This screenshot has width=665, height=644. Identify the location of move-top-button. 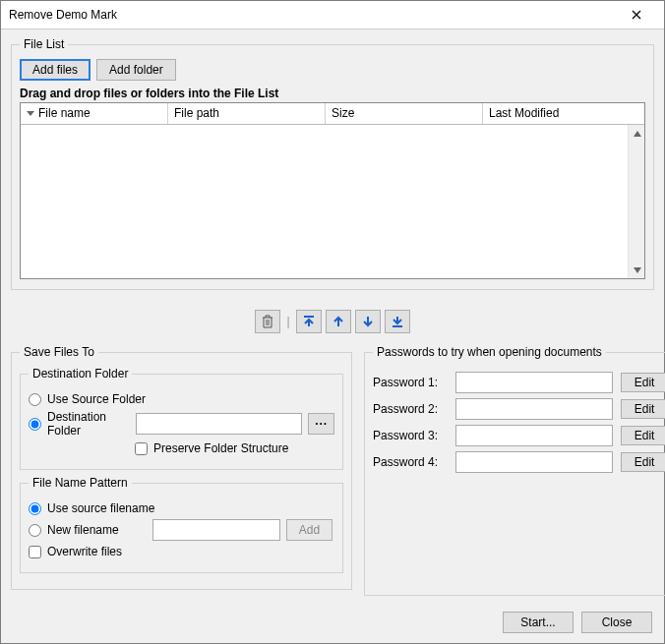
(309, 322).